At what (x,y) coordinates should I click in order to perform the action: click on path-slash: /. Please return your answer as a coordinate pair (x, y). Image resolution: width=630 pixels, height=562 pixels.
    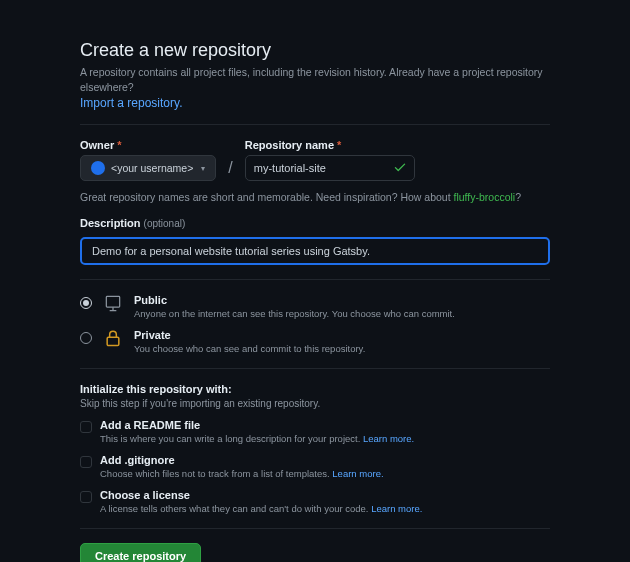
    Looking at the image, I should click on (230, 170).